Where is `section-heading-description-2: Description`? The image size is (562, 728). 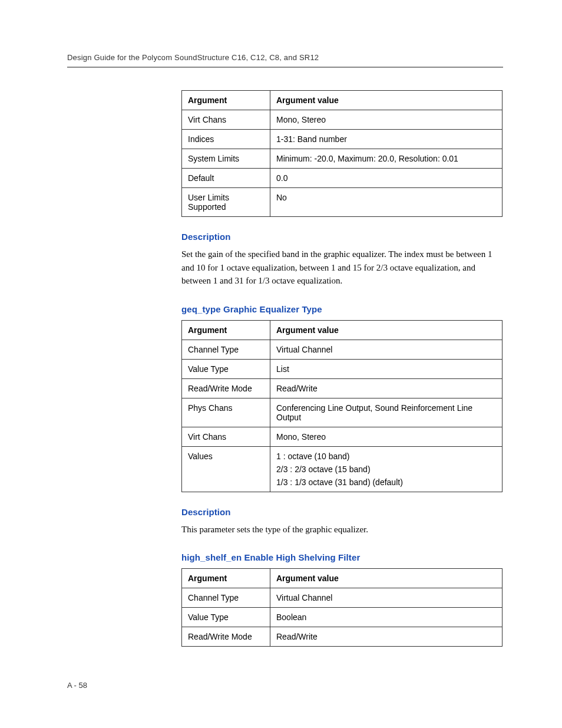
section-heading-description-2: Description is located at coordinates (342, 512).